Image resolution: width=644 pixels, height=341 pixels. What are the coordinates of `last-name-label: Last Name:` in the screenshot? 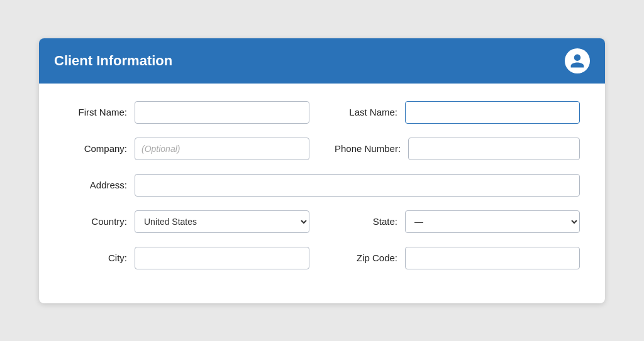 It's located at (366, 112).